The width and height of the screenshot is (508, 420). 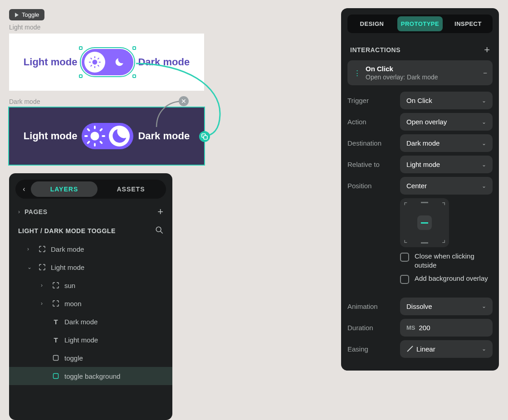 I want to click on layer-row-moon: › moon, so click(x=91, y=303).